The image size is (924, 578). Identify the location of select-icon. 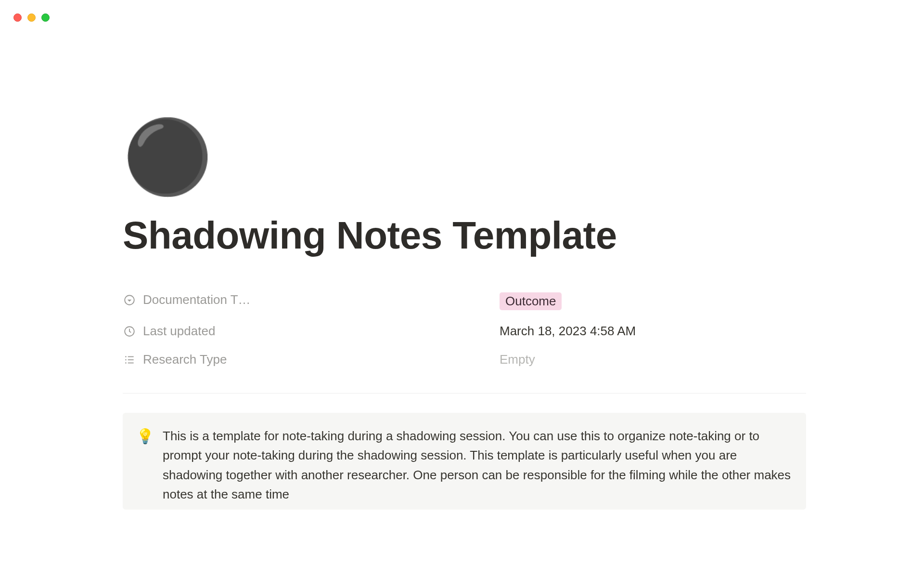
(129, 300).